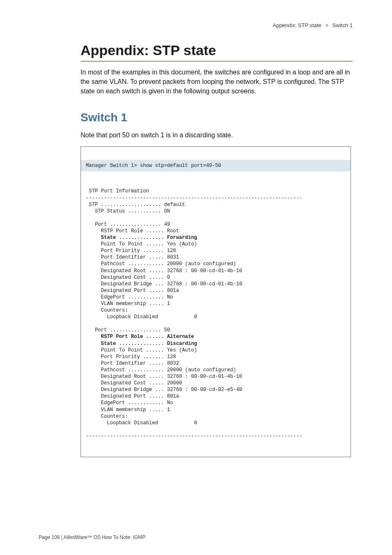 The width and height of the screenshot is (392, 555). Describe the element at coordinates (216, 166) in the screenshot. I see `cli-command-row: Manager Switch 1> show stp=default port=…` at that location.